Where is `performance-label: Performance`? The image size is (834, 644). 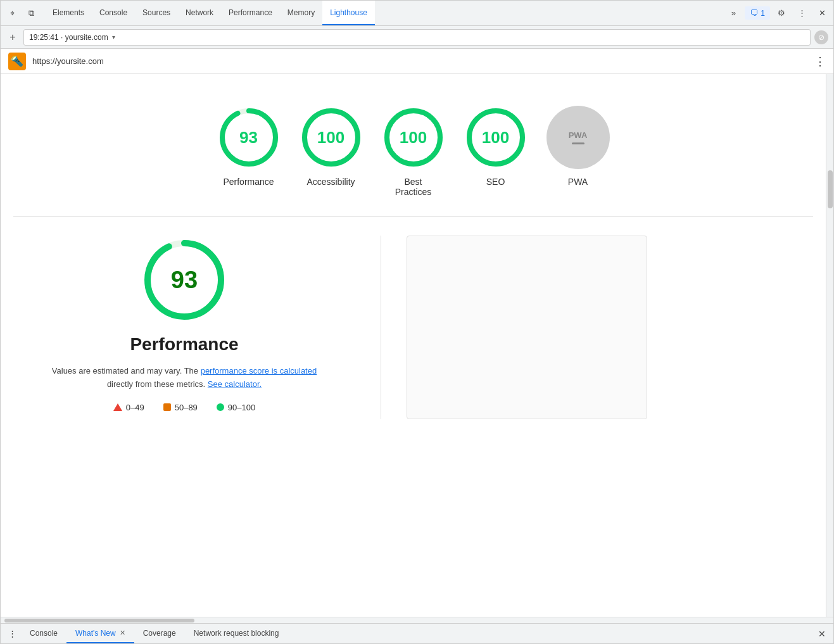
performance-label: Performance is located at coordinates (248, 182).